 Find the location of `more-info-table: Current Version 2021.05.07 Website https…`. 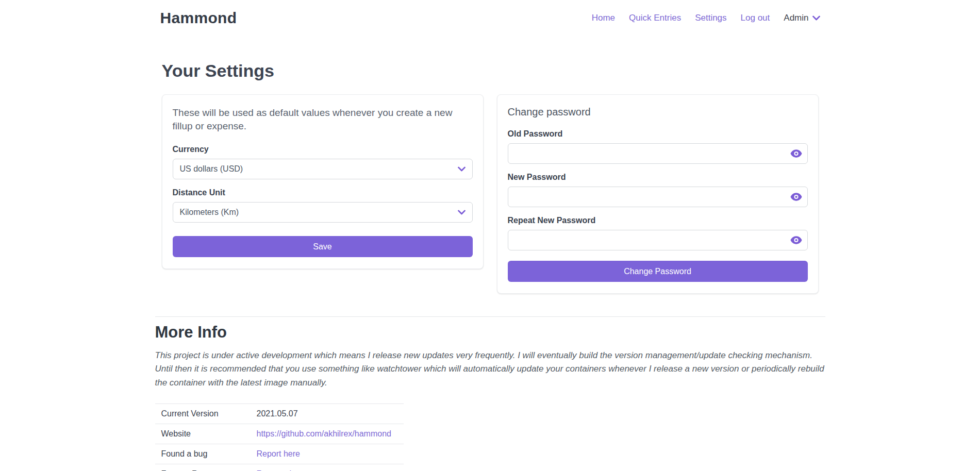

more-info-table: Current Version 2021.05.07 Website https… is located at coordinates (279, 437).